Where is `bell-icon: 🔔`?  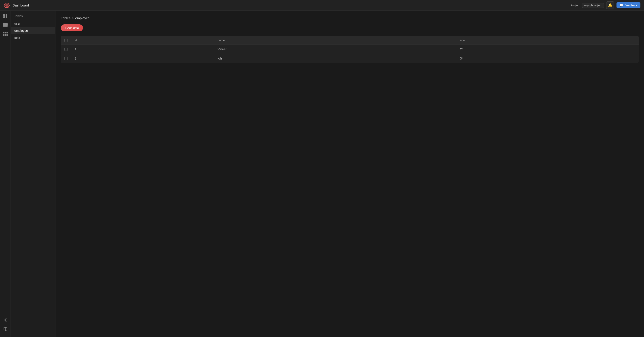
bell-icon: 🔔 is located at coordinates (610, 6).